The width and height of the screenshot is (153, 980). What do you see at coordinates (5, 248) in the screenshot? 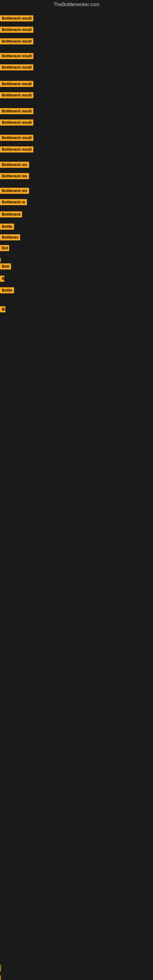
I see `bottleneck-badge: Bot` at bounding box center [5, 248].